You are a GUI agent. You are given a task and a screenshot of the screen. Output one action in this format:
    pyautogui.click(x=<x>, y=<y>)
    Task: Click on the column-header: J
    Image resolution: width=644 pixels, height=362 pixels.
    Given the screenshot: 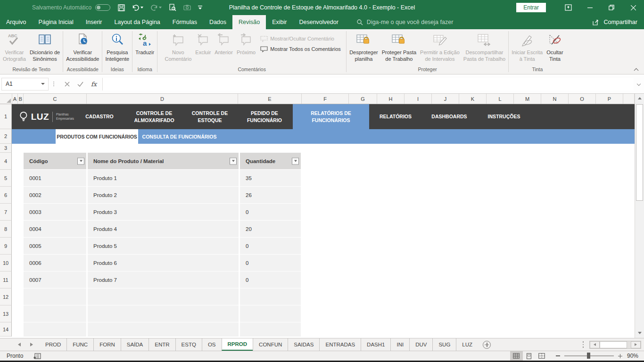 What is the action you would take?
    pyautogui.click(x=446, y=99)
    